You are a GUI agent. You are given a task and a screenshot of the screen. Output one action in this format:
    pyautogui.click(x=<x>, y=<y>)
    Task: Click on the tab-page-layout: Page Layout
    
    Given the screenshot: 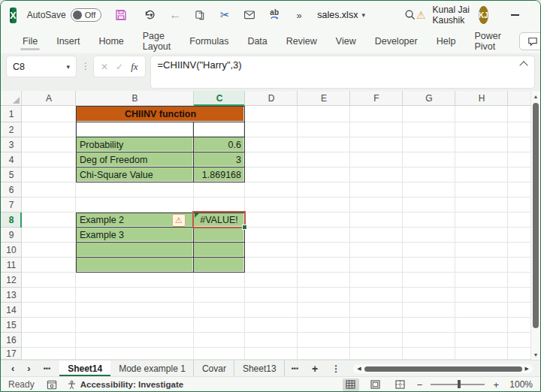 What is the action you would take?
    pyautogui.click(x=157, y=41)
    